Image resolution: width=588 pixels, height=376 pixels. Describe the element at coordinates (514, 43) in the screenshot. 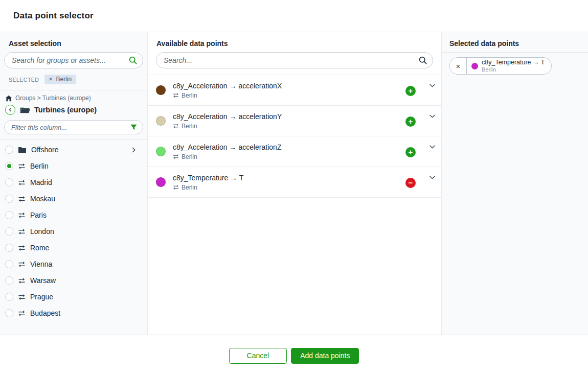

I see `selected-datapoints-title: Selected data points` at that location.